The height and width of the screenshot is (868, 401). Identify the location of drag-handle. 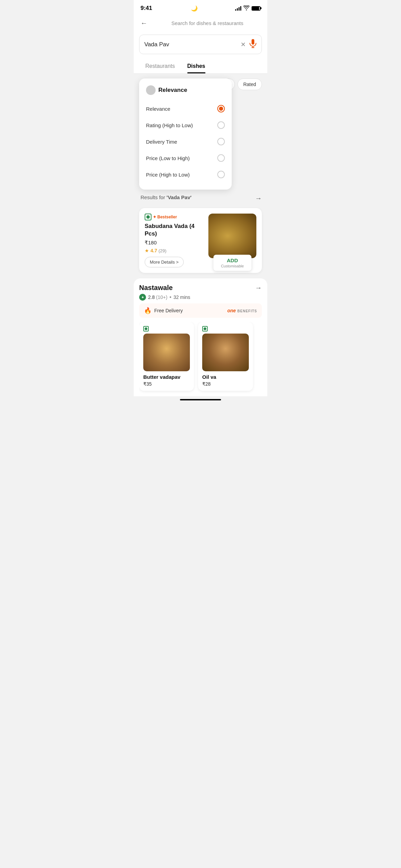
(151, 90).